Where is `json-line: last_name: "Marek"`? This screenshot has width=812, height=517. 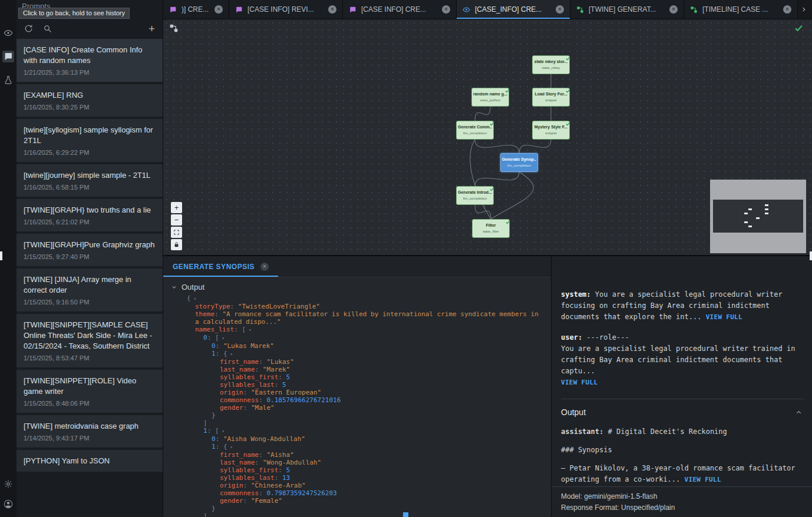
json-line: last_name: "Marek" is located at coordinates (354, 370).